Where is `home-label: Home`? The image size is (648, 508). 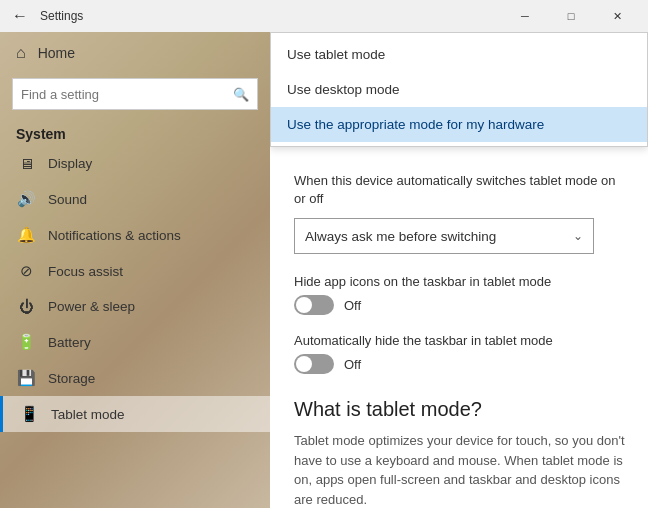
home-label: Home is located at coordinates (56, 53).